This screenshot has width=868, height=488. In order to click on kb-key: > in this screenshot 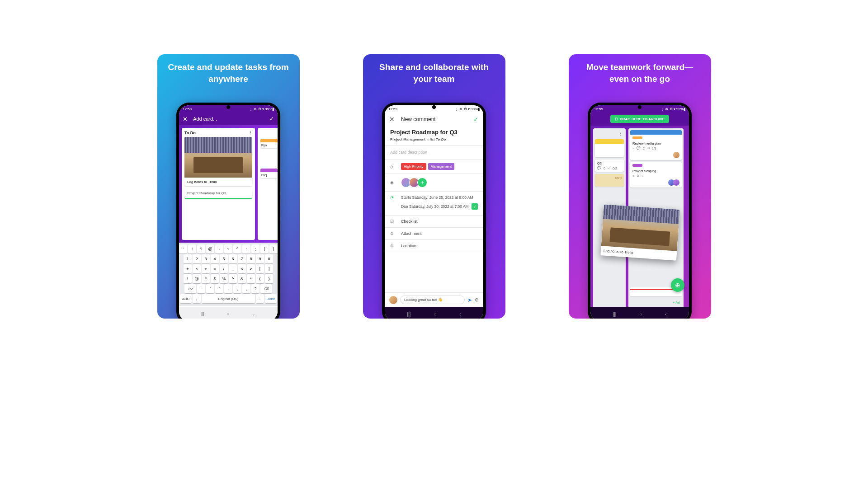, I will do `click(251, 269)`.